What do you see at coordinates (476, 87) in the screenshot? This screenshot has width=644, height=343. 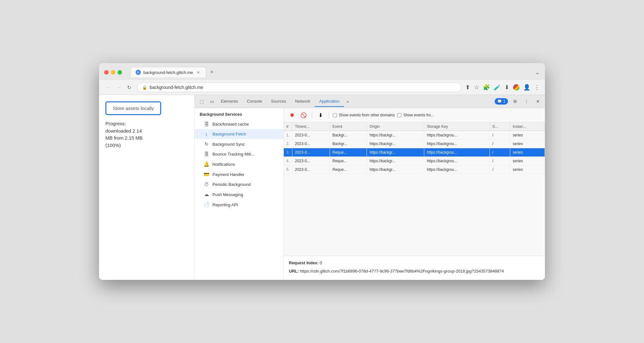 I see `bookmark-icon: ☆` at bounding box center [476, 87].